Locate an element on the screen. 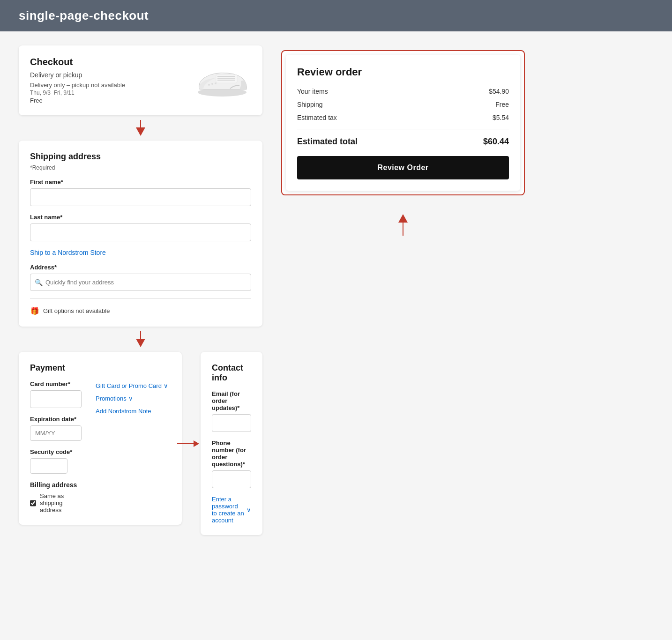 The height and width of the screenshot is (640, 672). same-as-shipping-row: Same as shipping address is located at coordinates (56, 503).